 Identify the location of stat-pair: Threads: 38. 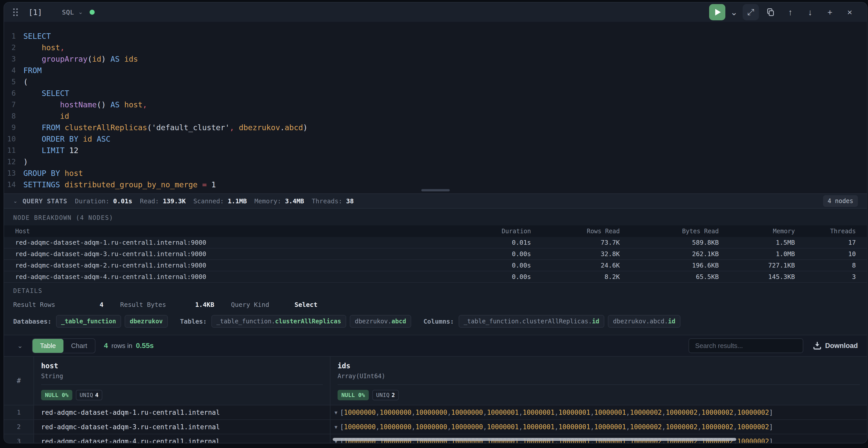
(333, 201).